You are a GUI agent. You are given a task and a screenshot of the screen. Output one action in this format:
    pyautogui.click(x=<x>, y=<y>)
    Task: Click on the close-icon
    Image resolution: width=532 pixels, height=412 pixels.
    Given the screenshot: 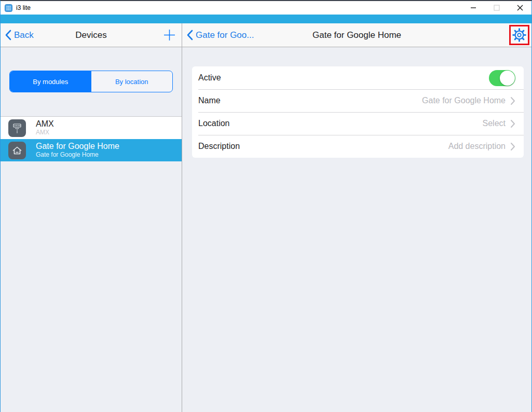 What is the action you would take?
    pyautogui.click(x=520, y=8)
    